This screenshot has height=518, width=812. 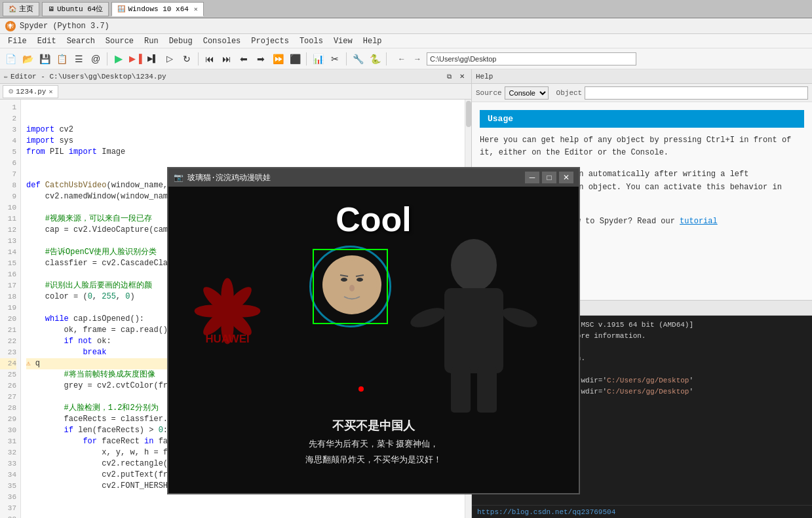 What do you see at coordinates (81, 41) in the screenshot?
I see `menu-search: Search` at bounding box center [81, 41].